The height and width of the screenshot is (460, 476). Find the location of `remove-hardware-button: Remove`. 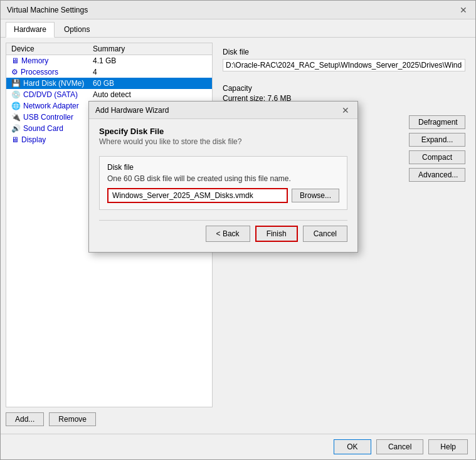

remove-hardware-button: Remove is located at coordinates (73, 419).